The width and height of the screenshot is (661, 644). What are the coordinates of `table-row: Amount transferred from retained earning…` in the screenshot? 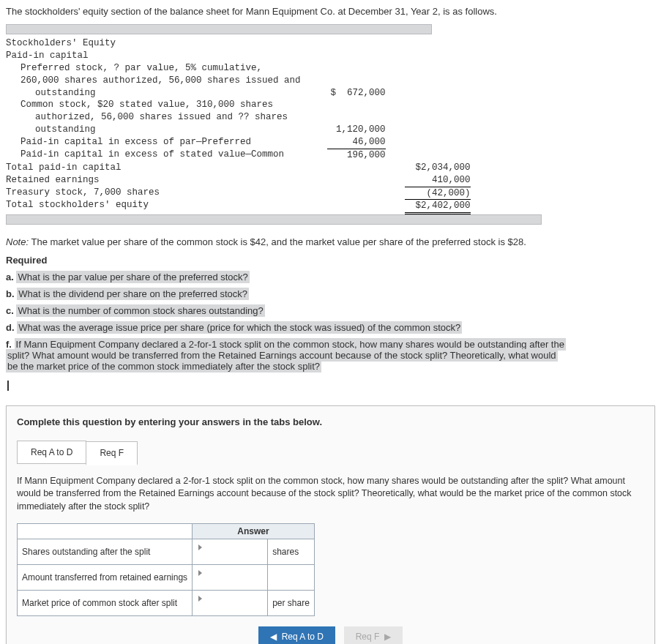 It's located at (166, 578).